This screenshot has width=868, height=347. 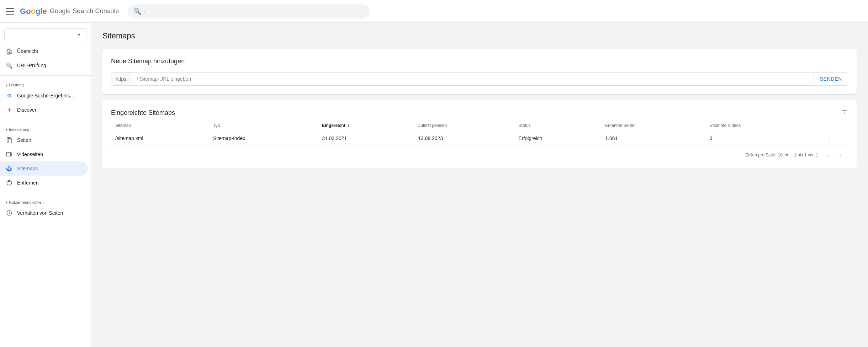 What do you see at coordinates (348, 126) in the screenshot?
I see `sort-arrow-icon: ↓` at bounding box center [348, 126].